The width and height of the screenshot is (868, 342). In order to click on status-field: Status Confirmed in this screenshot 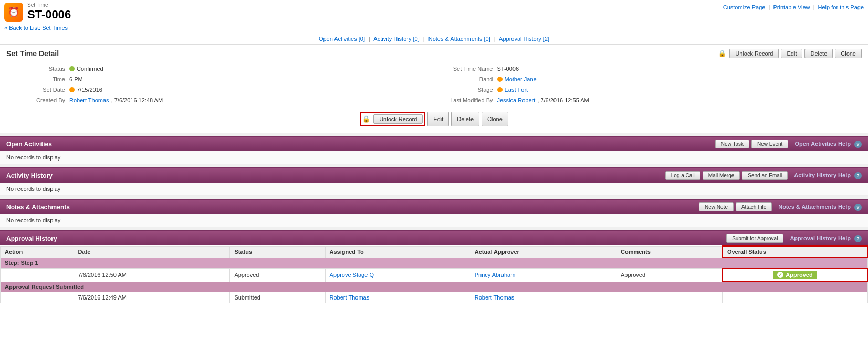, I will do `click(221, 69)`.